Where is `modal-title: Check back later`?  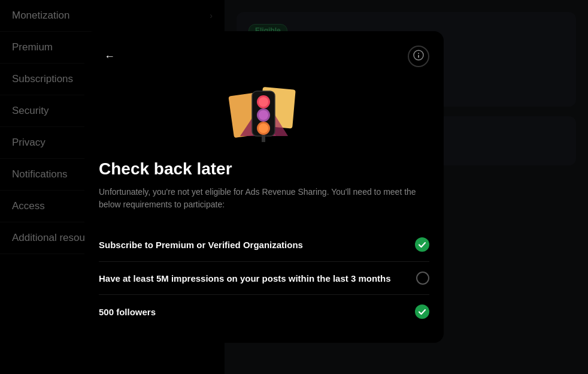
modal-title: Check back later is located at coordinates (264, 169).